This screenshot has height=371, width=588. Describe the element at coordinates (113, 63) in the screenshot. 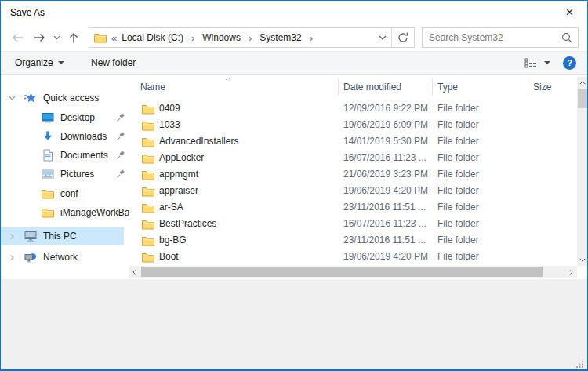

I see `new-folder-button: New folder` at that location.